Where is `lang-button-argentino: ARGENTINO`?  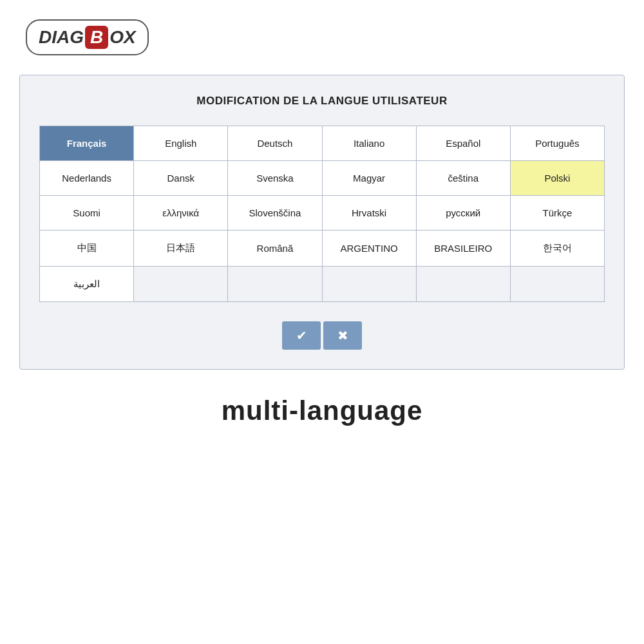 lang-button-argentino: ARGENTINO is located at coordinates (370, 249).